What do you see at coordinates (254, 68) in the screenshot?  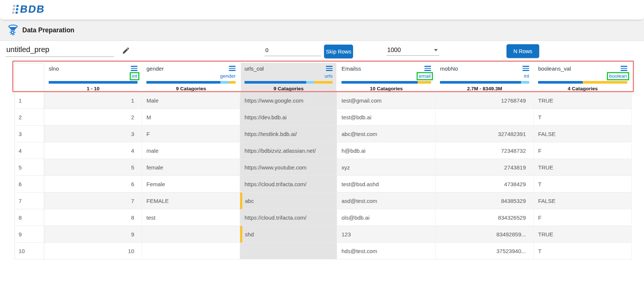 I see `column-name: urls_col` at bounding box center [254, 68].